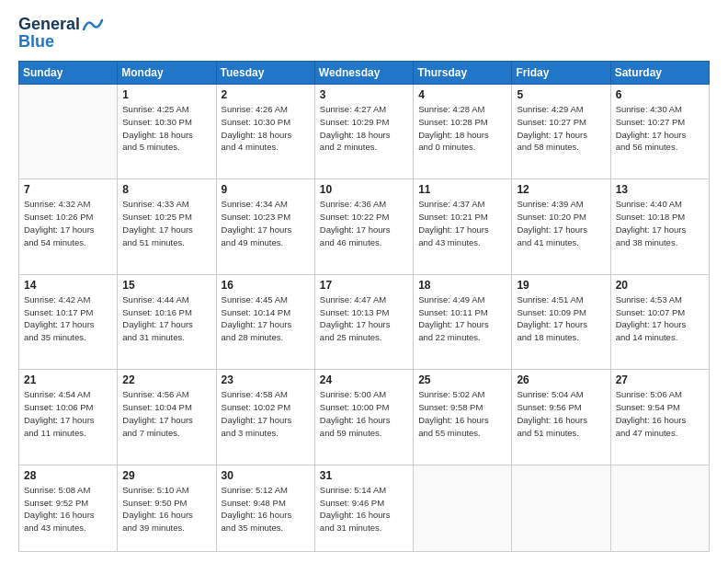  What do you see at coordinates (364, 285) in the screenshot?
I see `day-number: 17` at bounding box center [364, 285].